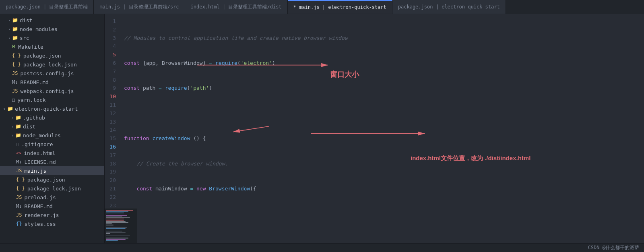  Describe the element at coordinates (24, 38) in the screenshot. I see `sidebar-label: src` at that location.